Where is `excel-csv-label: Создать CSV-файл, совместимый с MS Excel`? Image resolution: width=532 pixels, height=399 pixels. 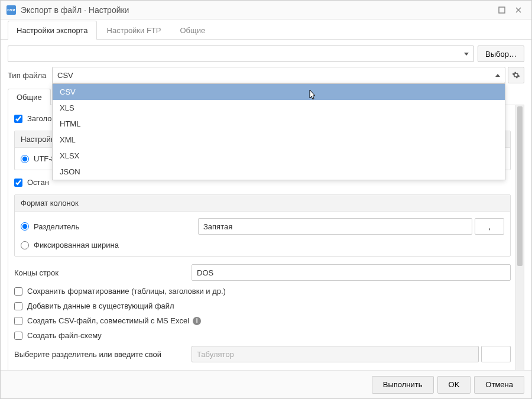 excel-csv-label: Создать CSV-файл, совместимый с MS Excel is located at coordinates (108, 320).